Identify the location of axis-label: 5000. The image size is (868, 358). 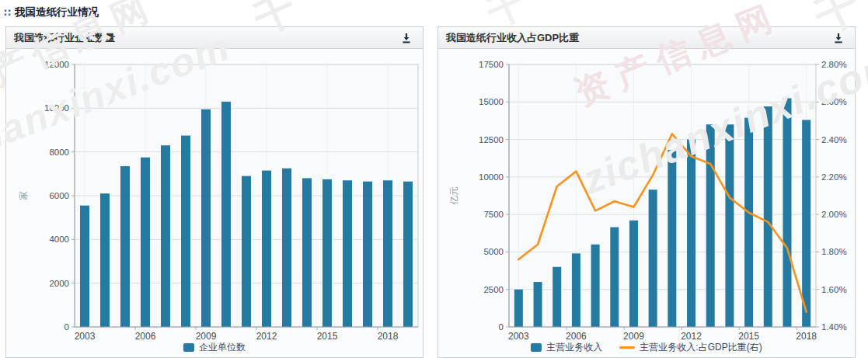
(493, 252).